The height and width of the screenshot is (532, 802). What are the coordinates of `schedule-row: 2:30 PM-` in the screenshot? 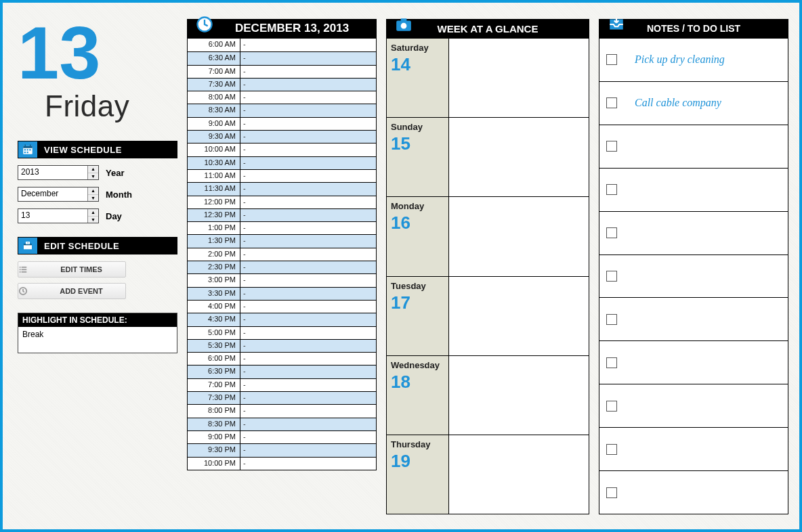 It's located at (282, 267).